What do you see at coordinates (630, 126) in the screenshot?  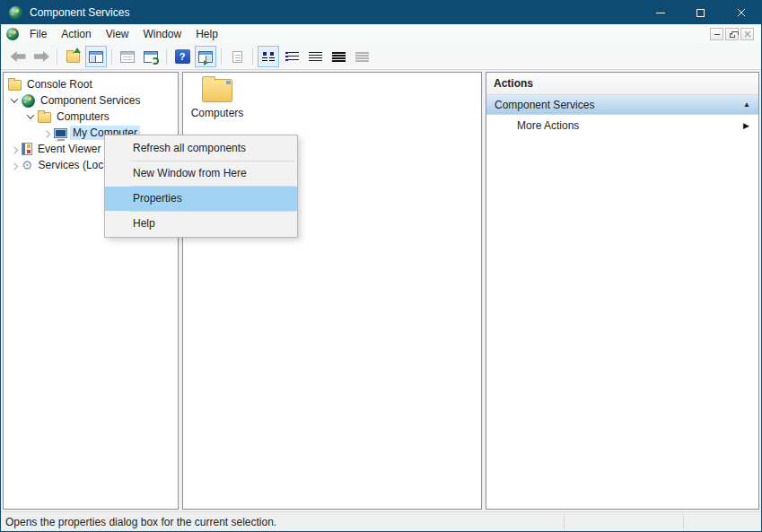 I see `more-actions-label: More Actions` at bounding box center [630, 126].